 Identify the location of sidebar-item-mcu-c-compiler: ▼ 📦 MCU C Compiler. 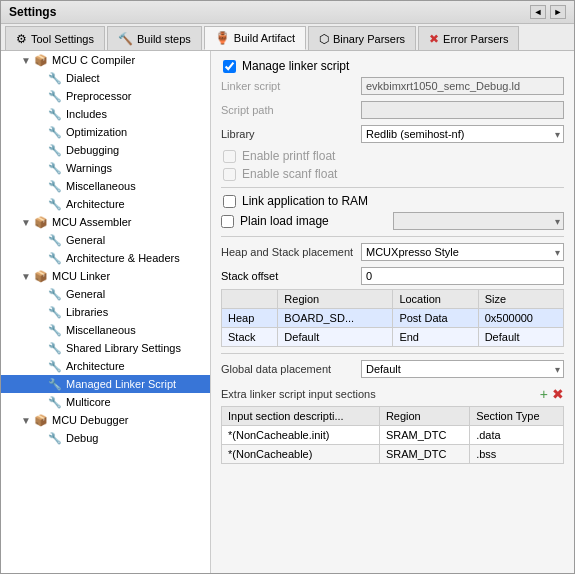
(106, 60).